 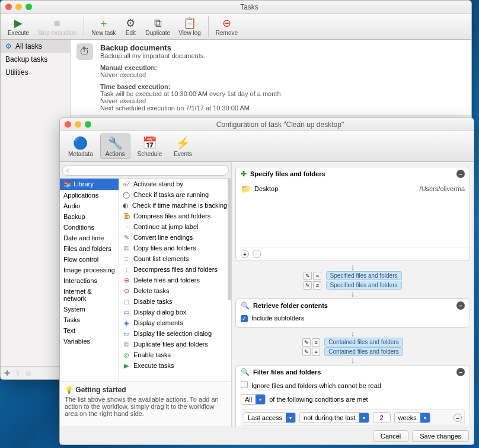 What do you see at coordinates (175, 237) in the screenshot?
I see `action-item: ✎Convert line endings` at bounding box center [175, 237].